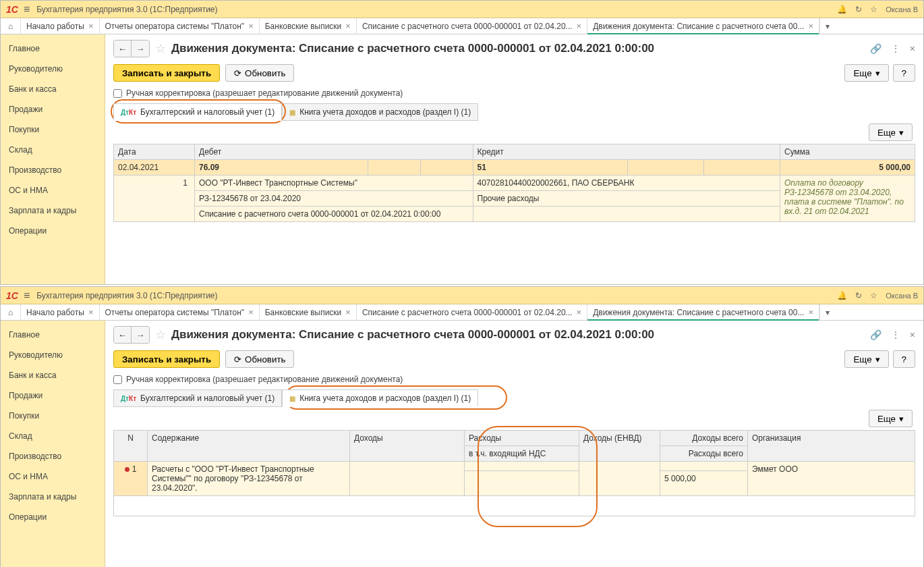 The height and width of the screenshot is (567, 924). Describe the element at coordinates (515, 184) in the screenshot. I see `table-row: 1 ООО "РТ-Инвест Транспортные Системы" 4…` at that location.